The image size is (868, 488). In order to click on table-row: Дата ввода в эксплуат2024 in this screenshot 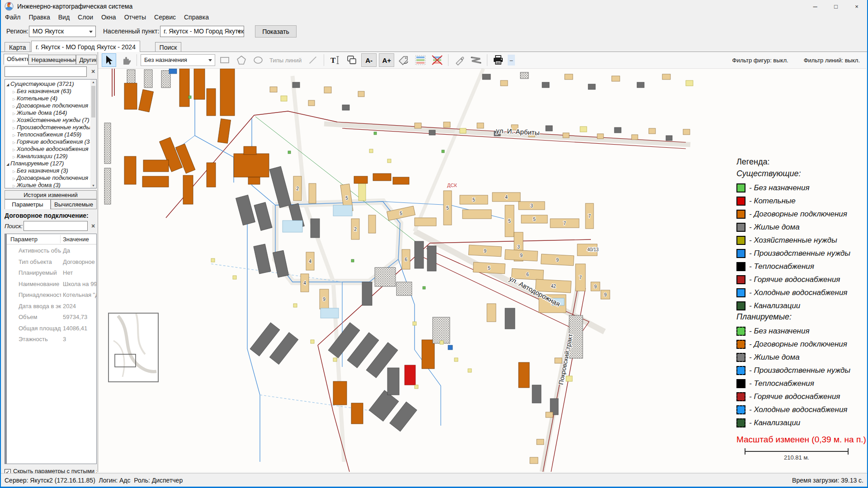, I will do `click(52, 306)`.